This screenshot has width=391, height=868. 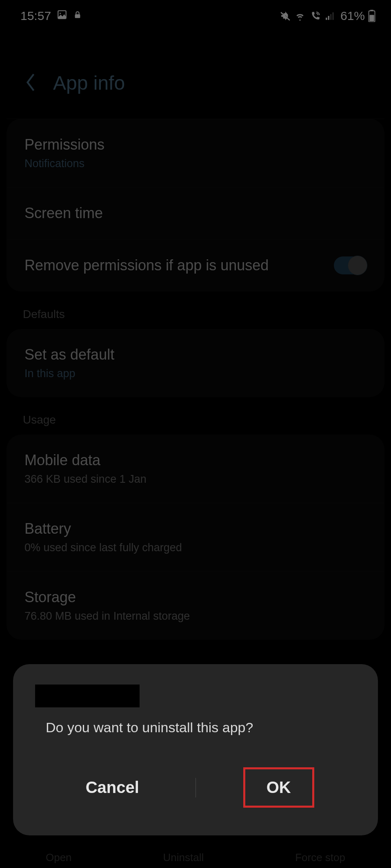 What do you see at coordinates (196, 788) in the screenshot?
I see `dialog-buttons: Cancel OK` at bounding box center [196, 788].